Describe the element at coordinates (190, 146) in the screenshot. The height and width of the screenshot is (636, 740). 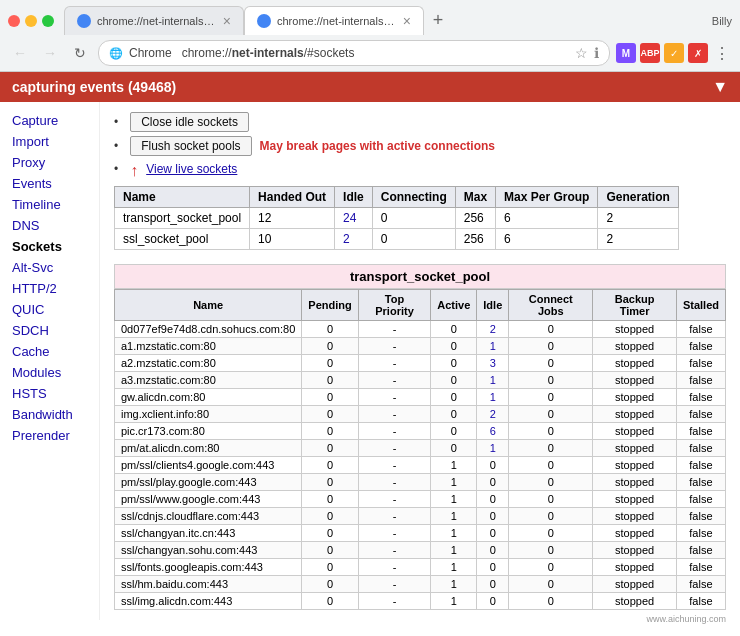
I see `flush-socket-pools-button: Flush socket pools` at that location.